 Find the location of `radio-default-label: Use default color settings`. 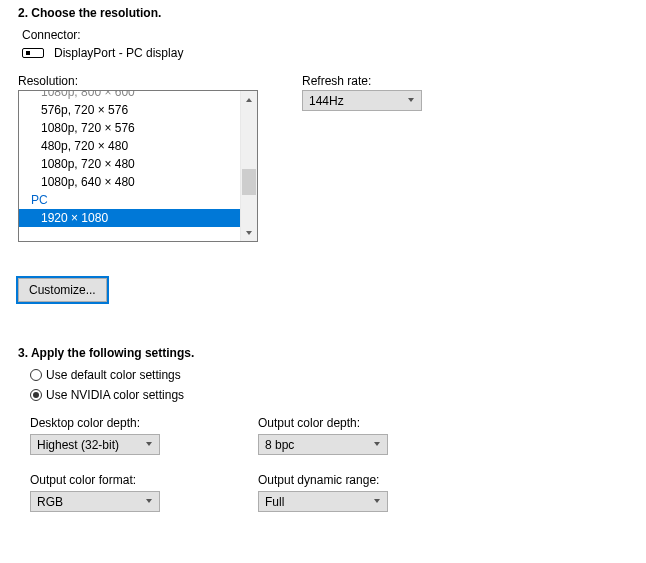

radio-default-label: Use default color settings is located at coordinates (114, 375).